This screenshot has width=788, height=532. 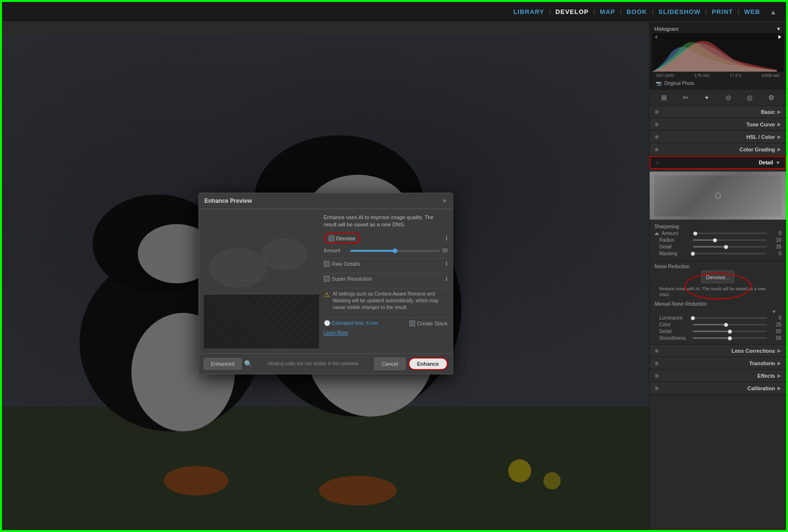 I want to click on basic-section-header: ◉ Basic ▶, so click(x=718, y=111).